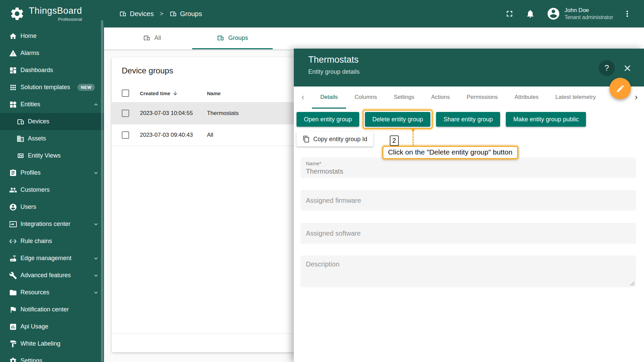 This screenshot has height=362, width=644. I want to click on drawer-tab-columns: Columns, so click(366, 98).